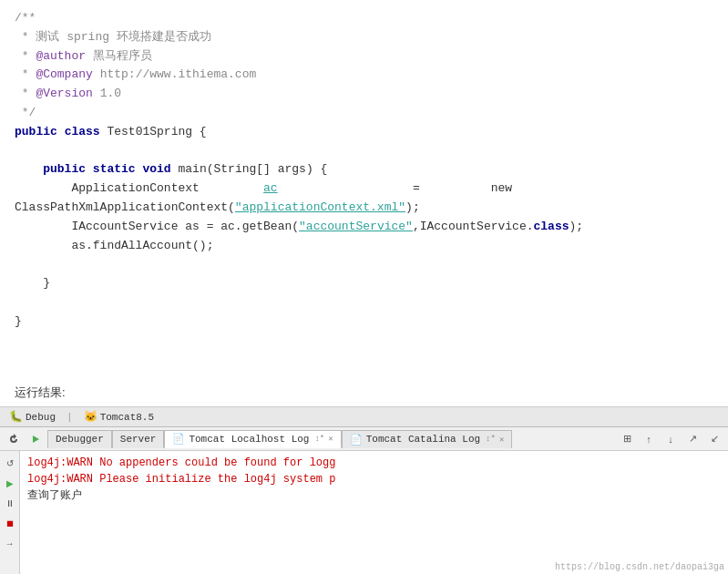 This screenshot has height=574, width=728. I want to click on code-line: ApplicationContext ac = new, so click(364, 190).